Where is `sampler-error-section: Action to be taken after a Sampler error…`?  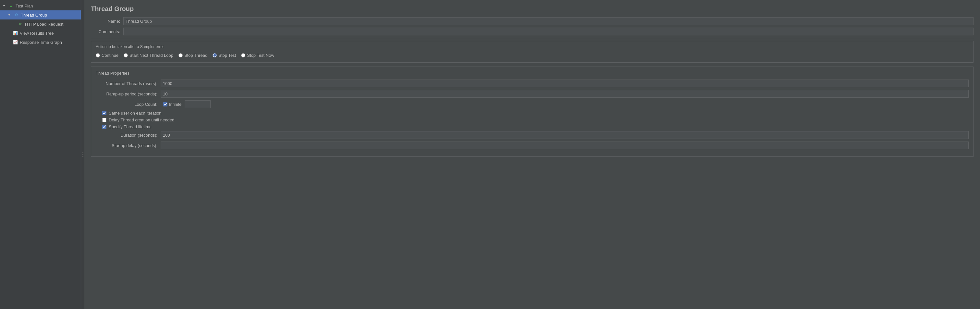 sampler-error-section: Action to be taken after a Sampler error… is located at coordinates (532, 52).